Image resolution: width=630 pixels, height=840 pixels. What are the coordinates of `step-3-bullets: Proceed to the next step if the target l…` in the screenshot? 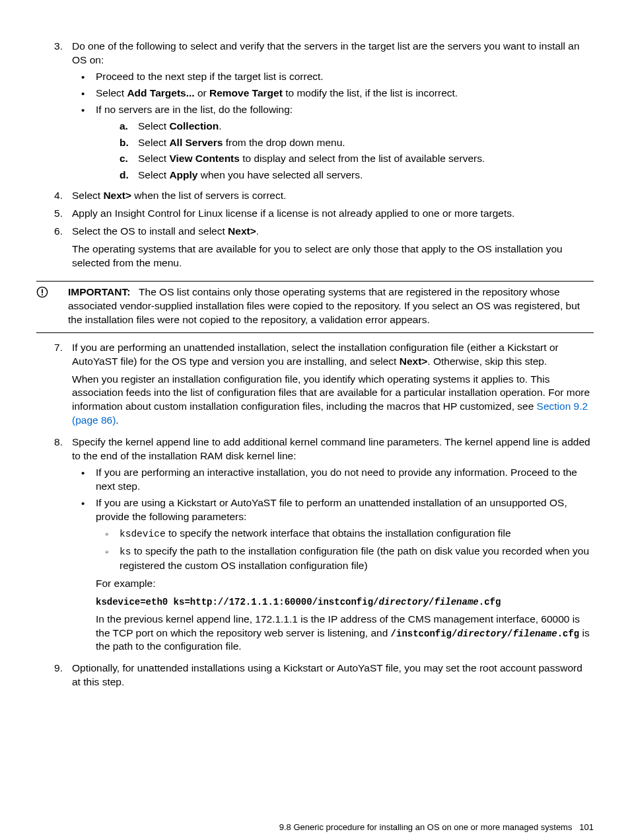 It's located at (333, 126).